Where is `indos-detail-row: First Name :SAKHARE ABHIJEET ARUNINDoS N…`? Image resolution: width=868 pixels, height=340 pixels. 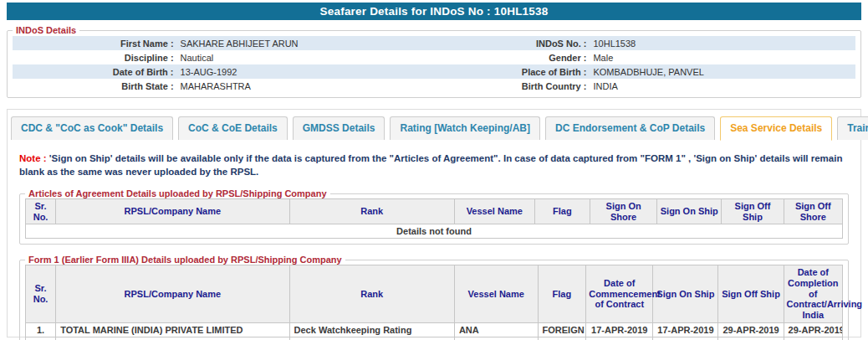 indos-detail-row: First Name :SAKHARE ABHIJEET ARUNINDoS N… is located at coordinates (434, 44).